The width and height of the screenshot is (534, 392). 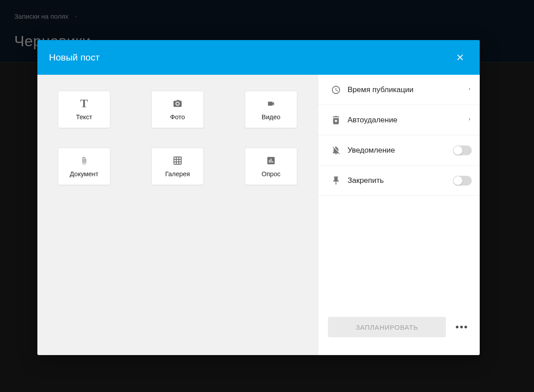 I want to click on tile-gallery: Галерея, so click(x=178, y=166).